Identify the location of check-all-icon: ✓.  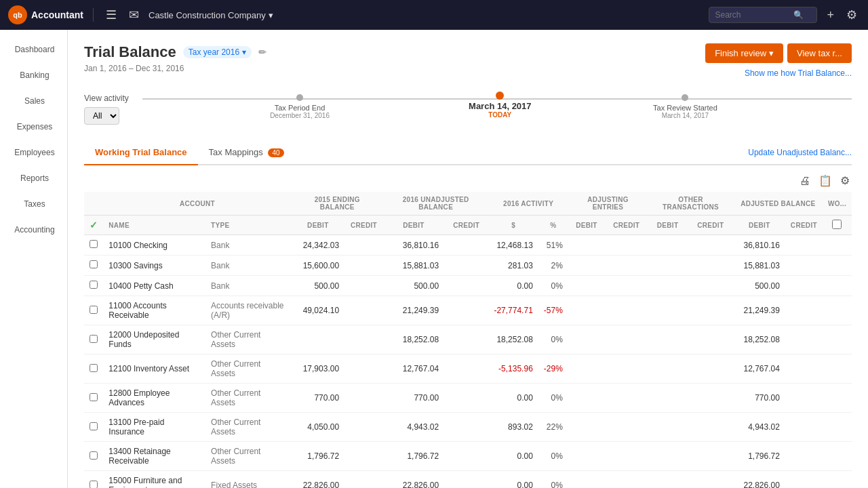
(94, 225).